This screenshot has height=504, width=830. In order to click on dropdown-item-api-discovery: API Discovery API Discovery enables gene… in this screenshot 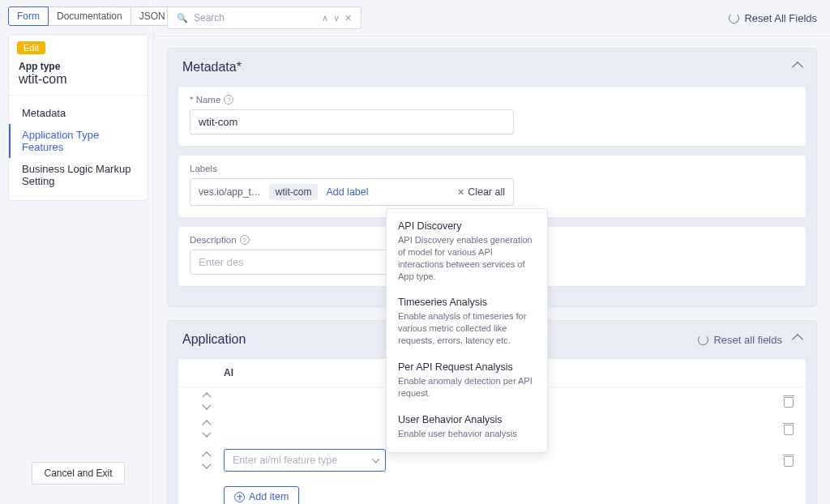, I will do `click(467, 252)`.